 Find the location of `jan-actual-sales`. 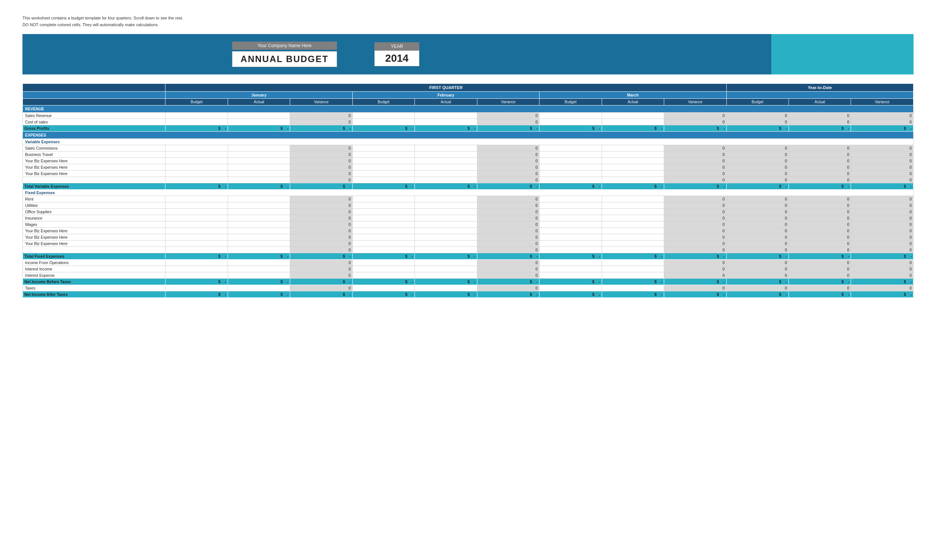

jan-actual-sales is located at coordinates (259, 115).